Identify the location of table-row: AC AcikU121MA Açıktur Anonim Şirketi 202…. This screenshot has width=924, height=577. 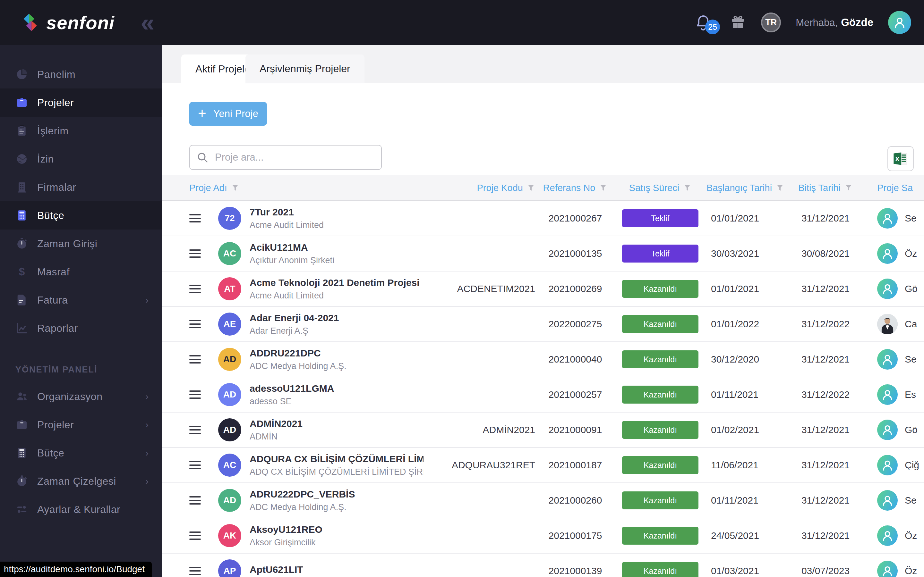
(543, 254).